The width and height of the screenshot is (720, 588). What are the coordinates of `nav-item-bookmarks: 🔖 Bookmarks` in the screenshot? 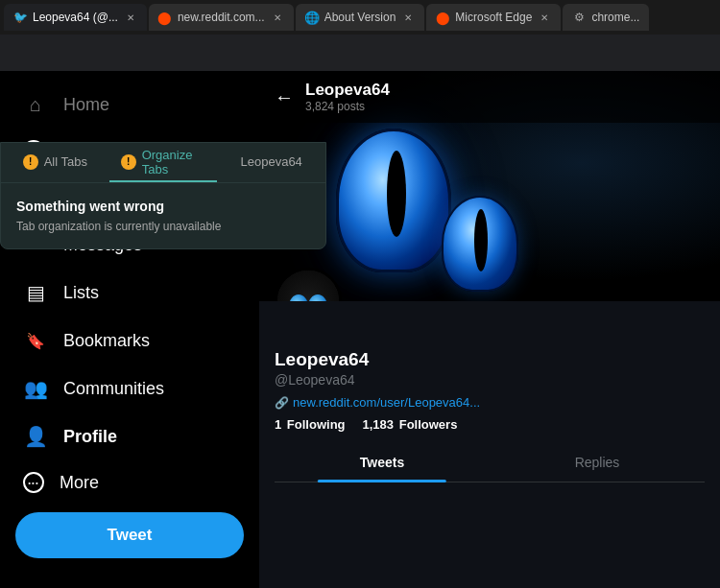 It's located at (130, 341).